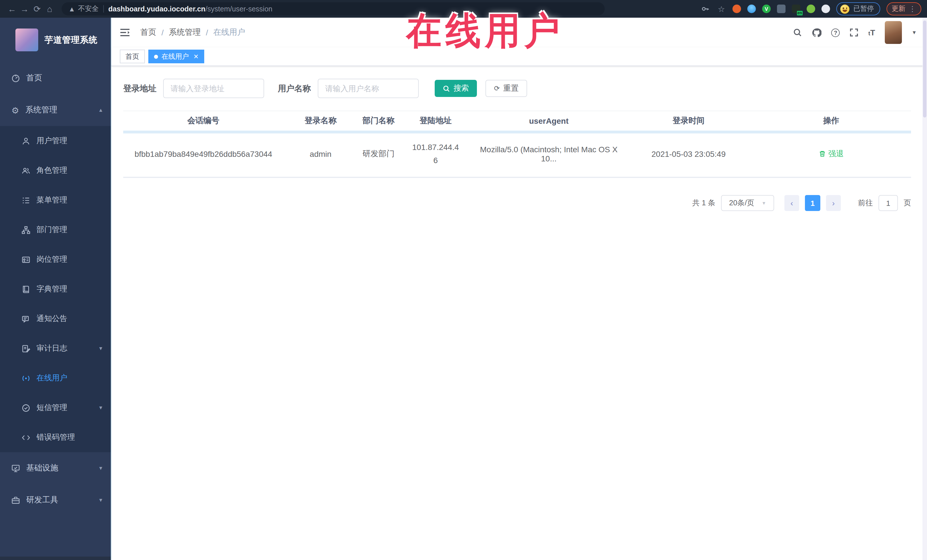 This screenshot has width=927, height=560. What do you see at coordinates (461, 88) in the screenshot?
I see `search-button-label: 搜索` at bounding box center [461, 88].